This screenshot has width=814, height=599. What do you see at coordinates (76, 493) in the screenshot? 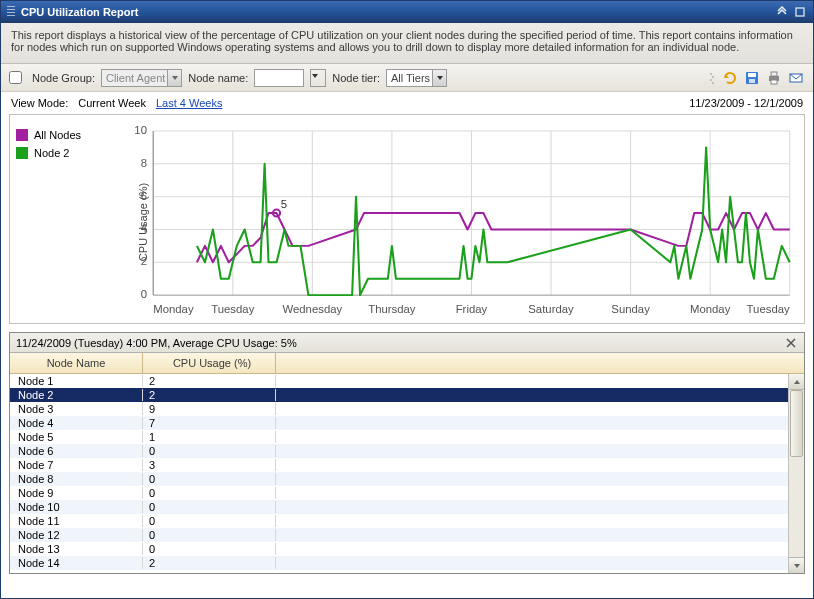
I see `cell-node-name: Node 9` at bounding box center [76, 493].